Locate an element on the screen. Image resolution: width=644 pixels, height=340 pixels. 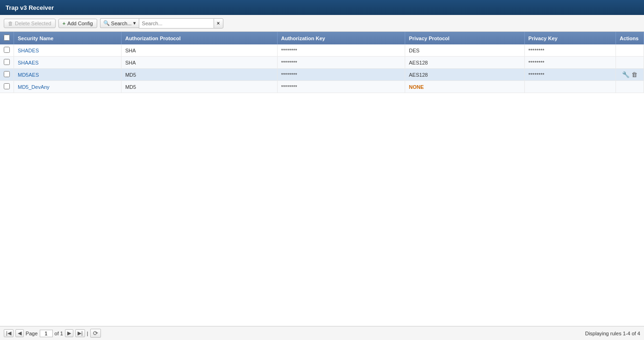
plus-icon: + is located at coordinates (64, 23).